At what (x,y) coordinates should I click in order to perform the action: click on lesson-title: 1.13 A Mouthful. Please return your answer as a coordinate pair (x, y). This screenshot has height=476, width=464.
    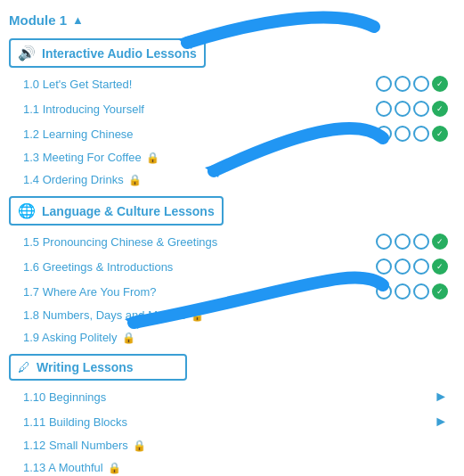
    Looking at the image, I should click on (63, 467).